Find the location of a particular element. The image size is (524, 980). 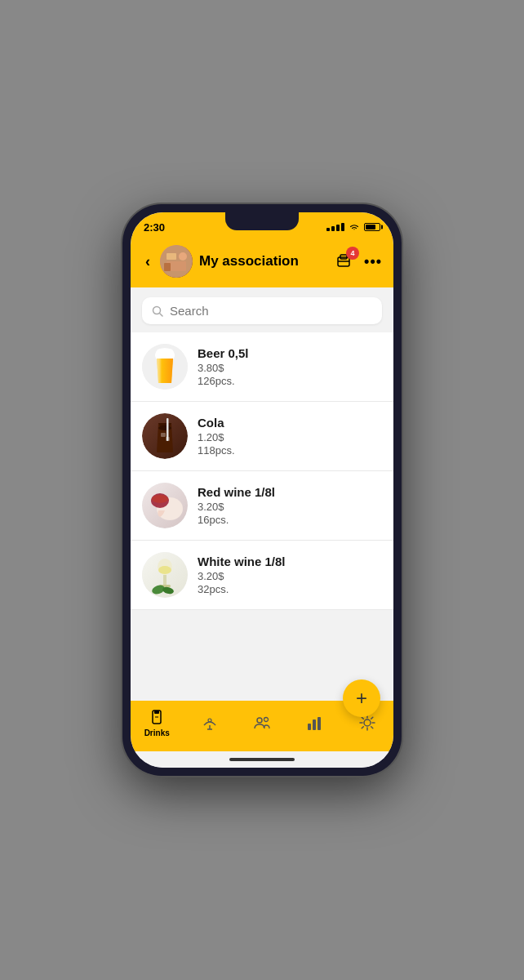

notification-badge: 4 is located at coordinates (353, 253).